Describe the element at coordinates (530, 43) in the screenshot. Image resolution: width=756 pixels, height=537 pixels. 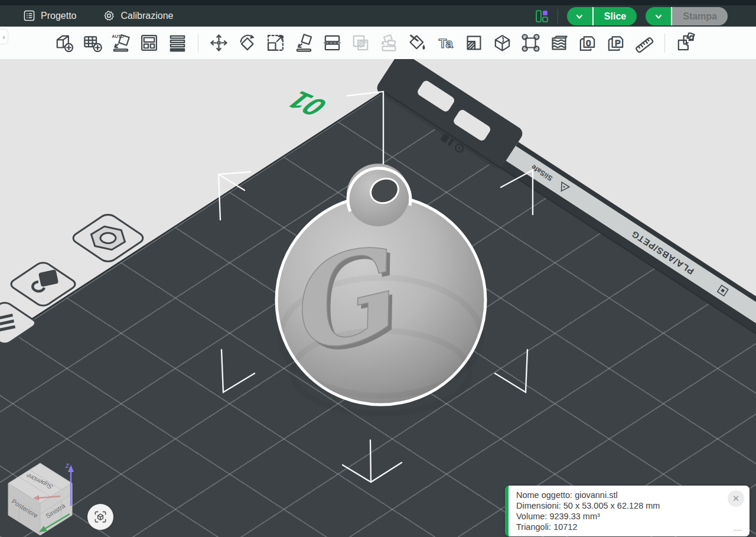
I see `tool-support` at that location.